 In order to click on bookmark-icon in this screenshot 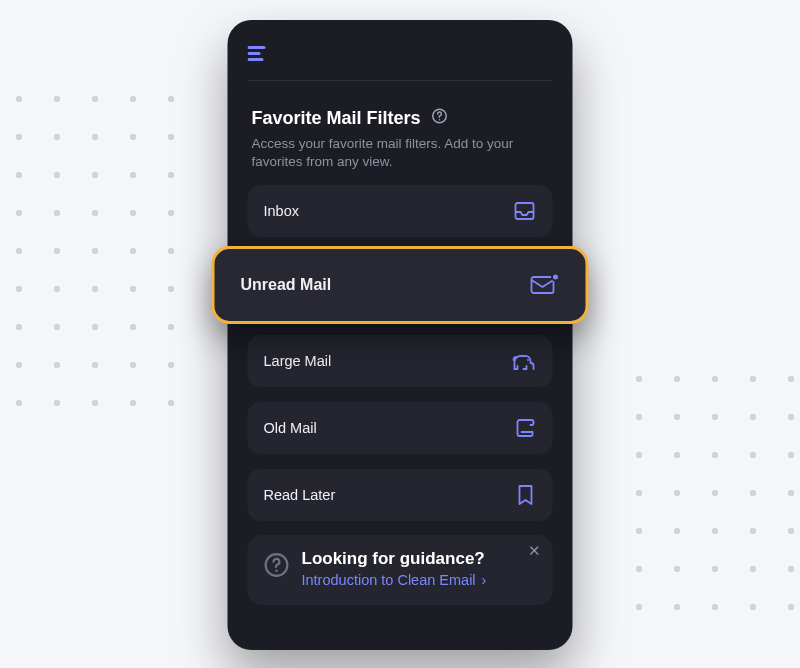, I will do `click(526, 495)`.